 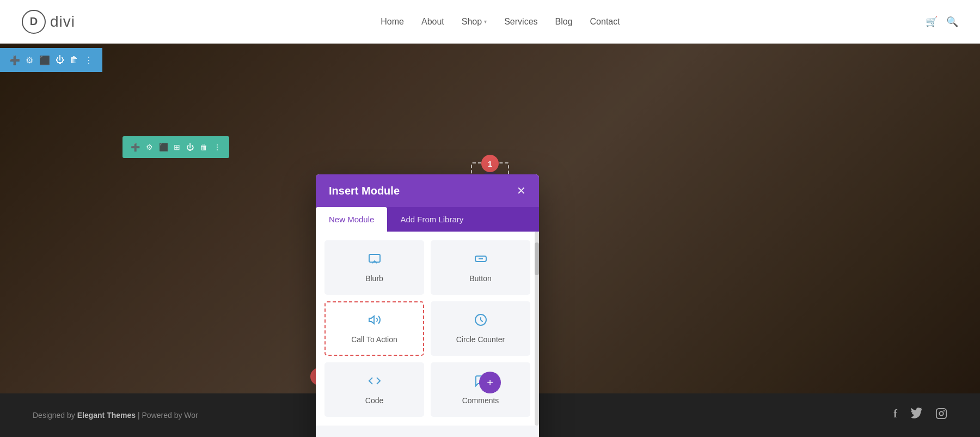 What do you see at coordinates (115, 415) in the screenshot?
I see `footer-credit: Designed by Elegant Themes | Powered by …` at bounding box center [115, 415].